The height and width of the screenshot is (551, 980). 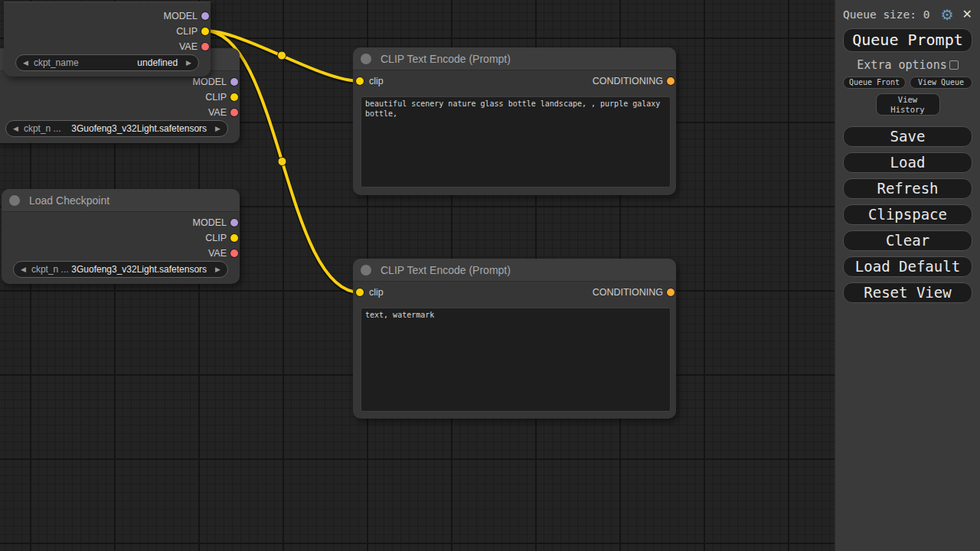 What do you see at coordinates (941, 83) in the screenshot?
I see `view-queue-button: View Queue` at bounding box center [941, 83].